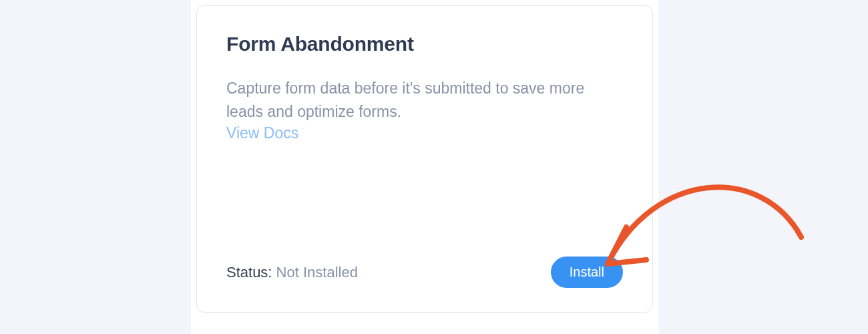  I want to click on view-docs-link: View Docs, so click(262, 134).